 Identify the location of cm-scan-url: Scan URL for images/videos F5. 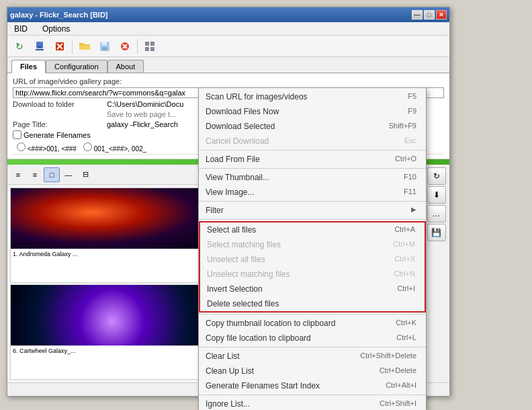
(312, 97).